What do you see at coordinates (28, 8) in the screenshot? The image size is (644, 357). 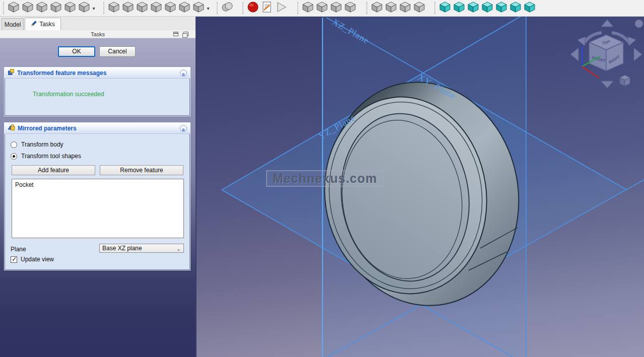 I see `revolution-icon` at bounding box center [28, 8].